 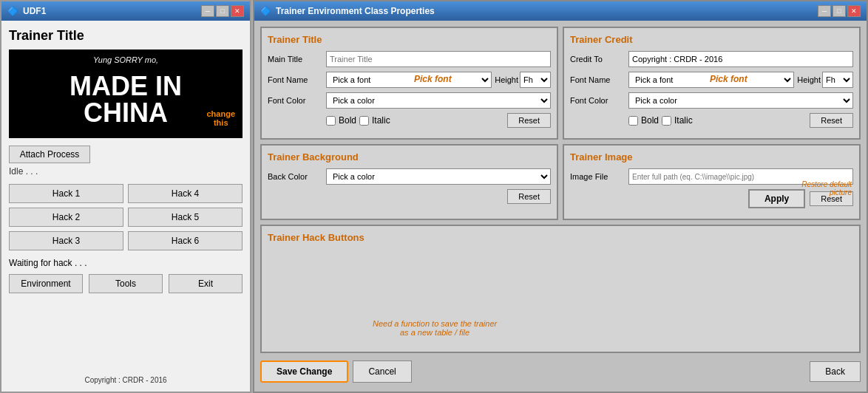 What do you see at coordinates (410, 177) in the screenshot?
I see `back-color-row: Back Color Pick a color` at bounding box center [410, 177].